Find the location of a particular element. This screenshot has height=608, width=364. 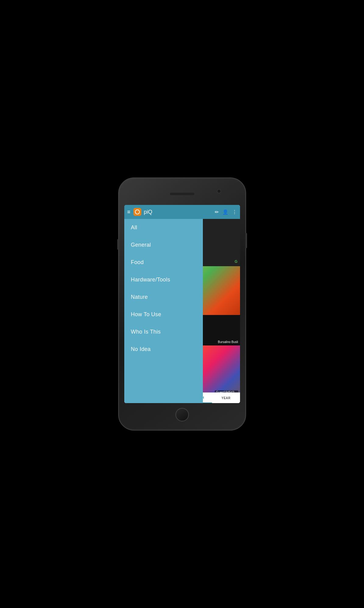

tab-year: YEAR is located at coordinates (226, 398).